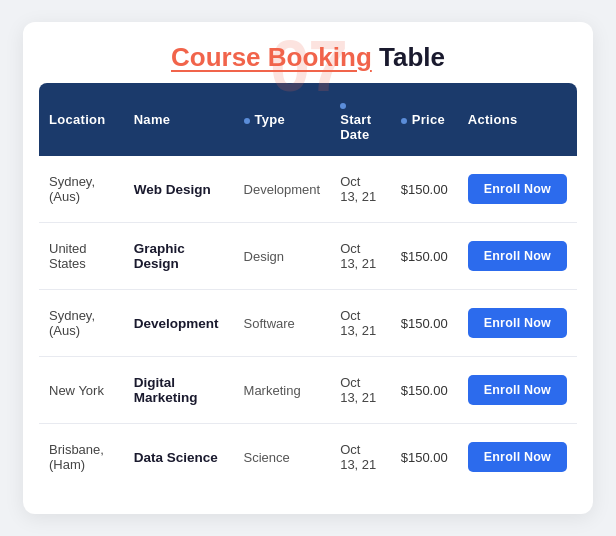  I want to click on col-name: Name, so click(179, 120).